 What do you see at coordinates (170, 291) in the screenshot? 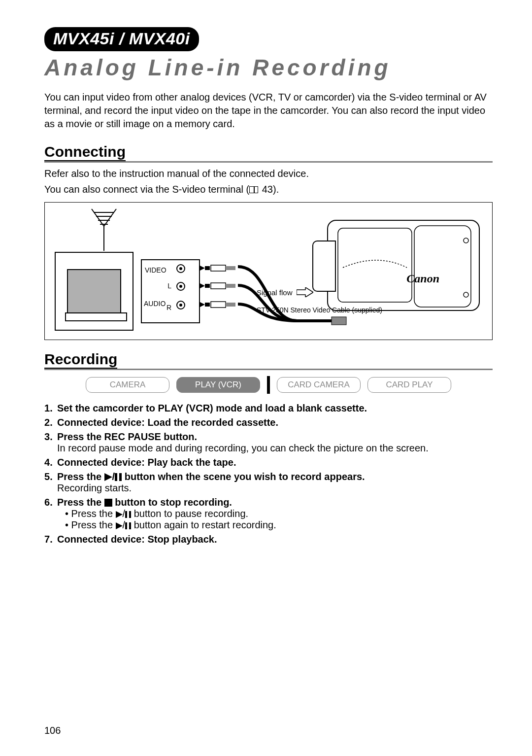
I see `av-terminal-box: VIDEO L AUDIO R` at bounding box center [170, 291].